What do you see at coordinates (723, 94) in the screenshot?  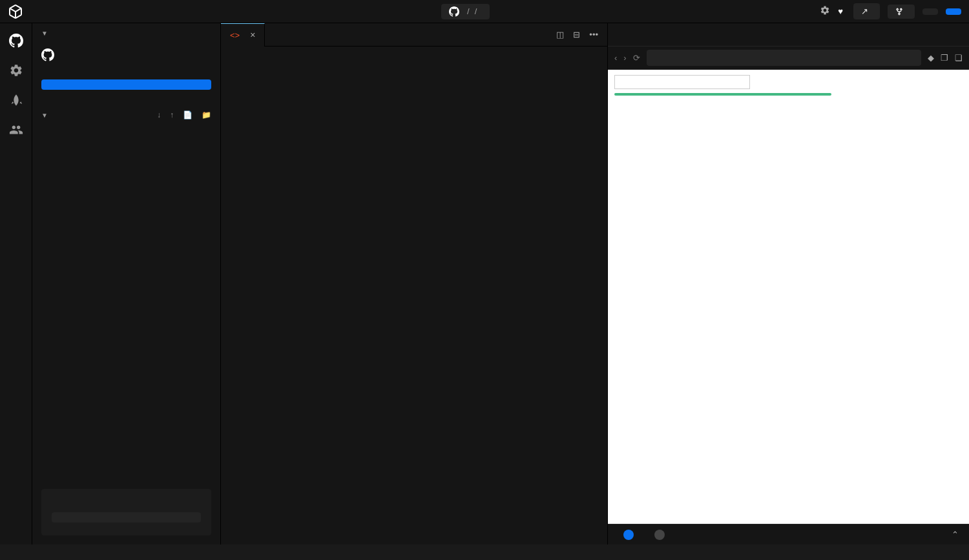 I see `grid-table` at bounding box center [723, 94].